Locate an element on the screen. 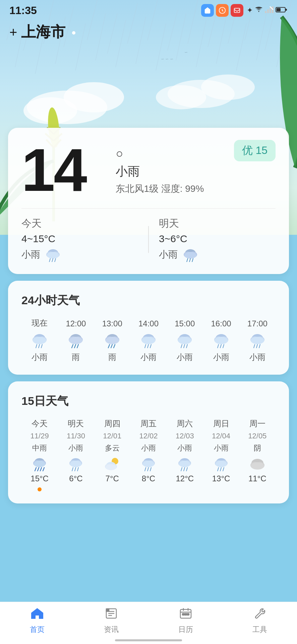 The image size is (297, 644). today-weather-row: 小雨 is located at coordinates (80, 255).